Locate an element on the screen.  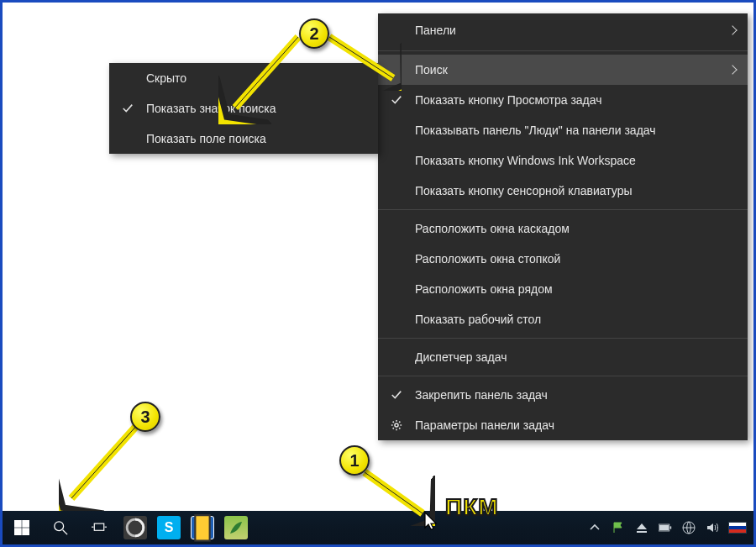
menu-item-label: Закрепить панель задач is located at coordinates (481, 395).